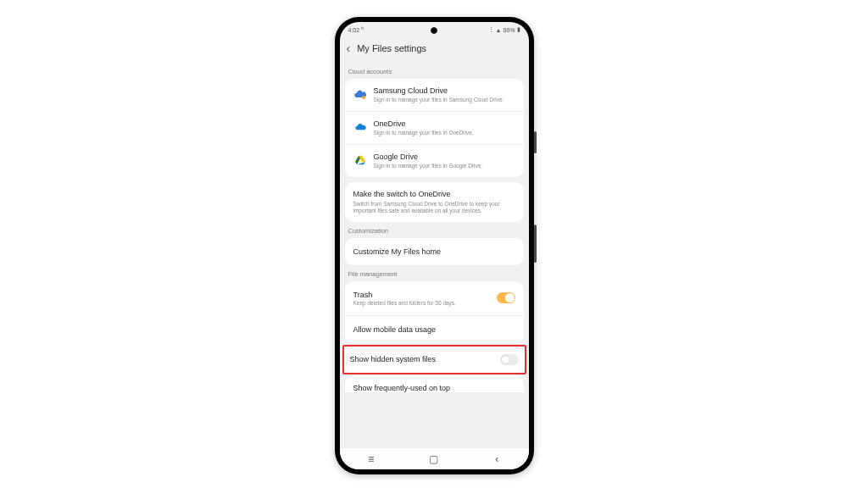 This screenshot has width=868, height=488. What do you see at coordinates (444, 100) in the screenshot?
I see `cloud-row-sub: Sign in to manage your files in Samsung …` at bounding box center [444, 100].